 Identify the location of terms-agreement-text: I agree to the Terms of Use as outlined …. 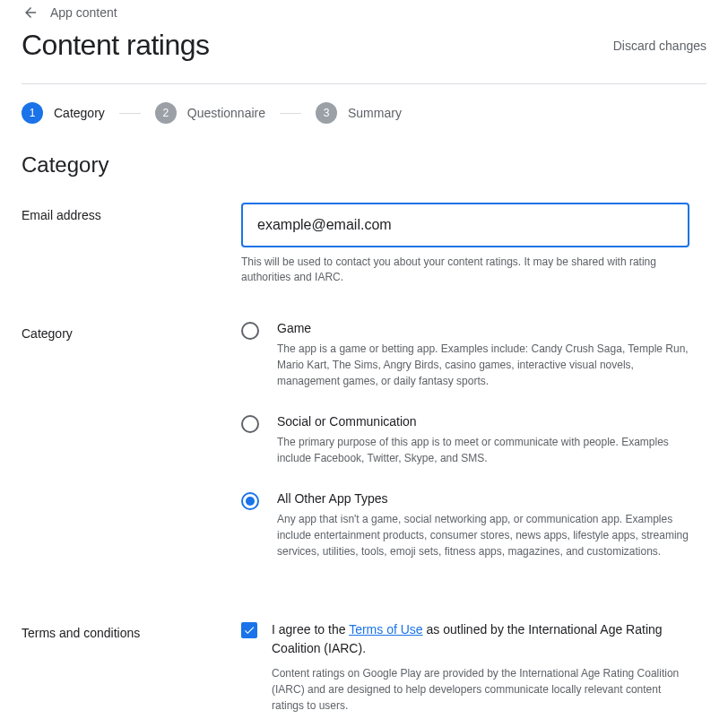
(481, 639).